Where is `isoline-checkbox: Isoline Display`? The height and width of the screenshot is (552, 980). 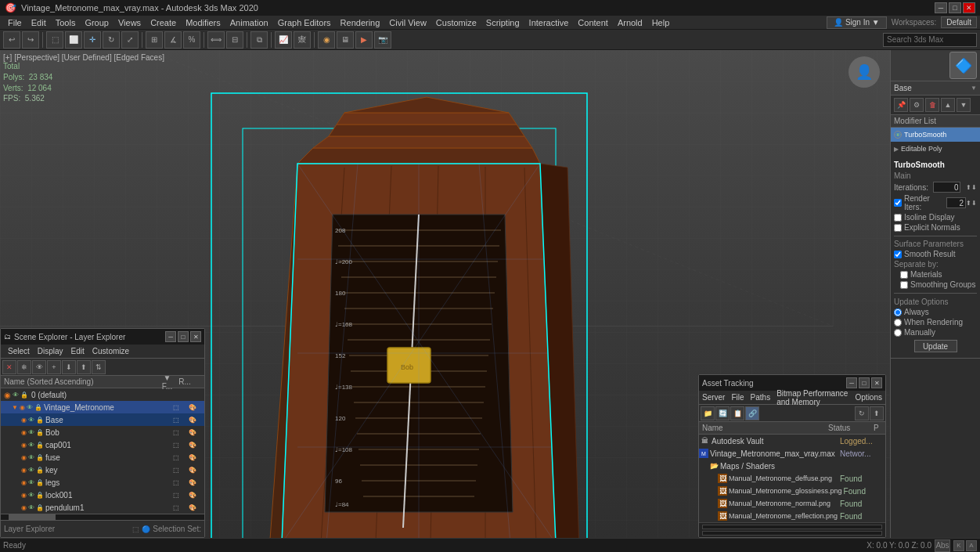
isoline-checkbox: Isoline Display is located at coordinates (935, 218).